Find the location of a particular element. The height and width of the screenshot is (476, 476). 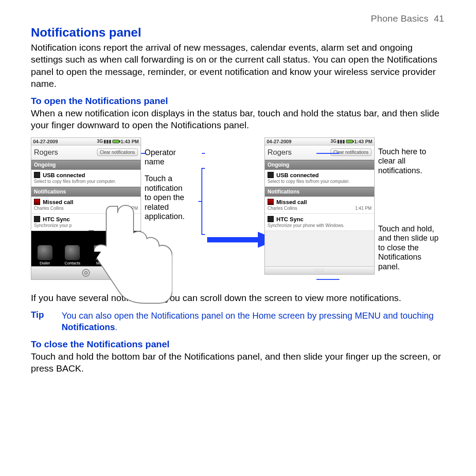

annot-slide-close: Touch and hold, and then slide up to clo… is located at coordinates (412, 248).